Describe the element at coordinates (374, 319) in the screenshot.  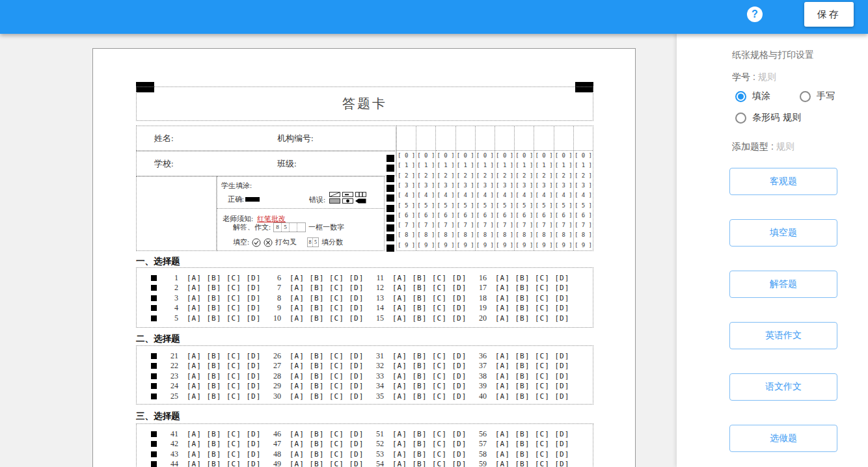
I see `question-number: 15` at that location.